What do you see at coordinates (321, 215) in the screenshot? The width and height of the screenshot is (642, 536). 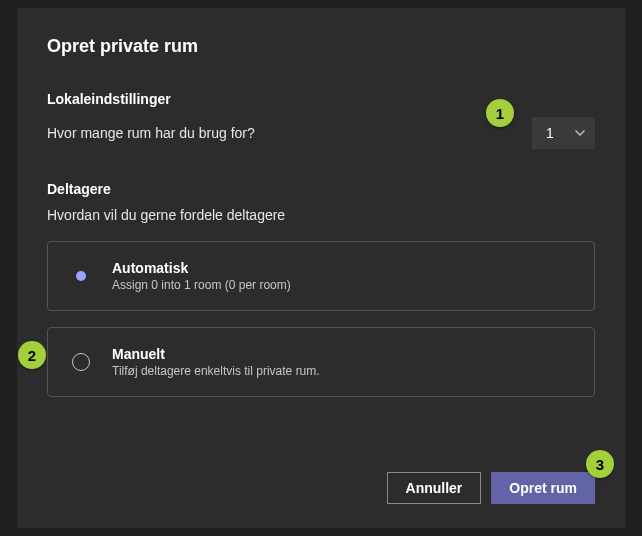 I see `participants-prompt: Hvordan vil du gerne fordele deltagere` at bounding box center [321, 215].